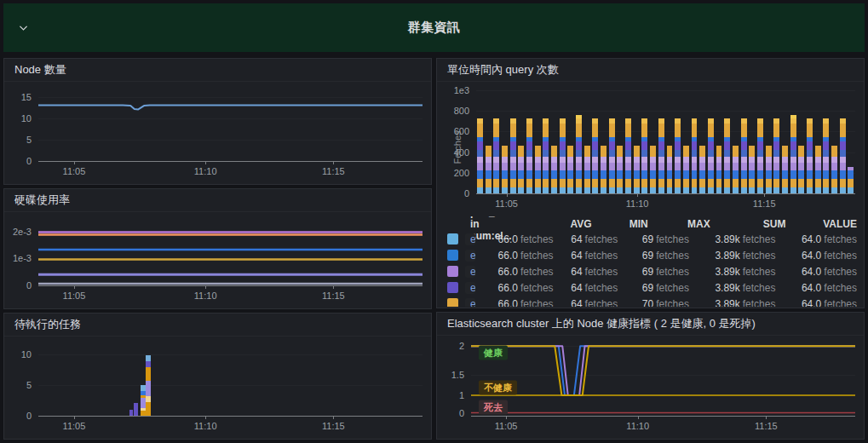 The image size is (868, 443). Describe the element at coordinates (434, 27) in the screenshot. I see `dashboard-row-header: 群集資訊` at that location.